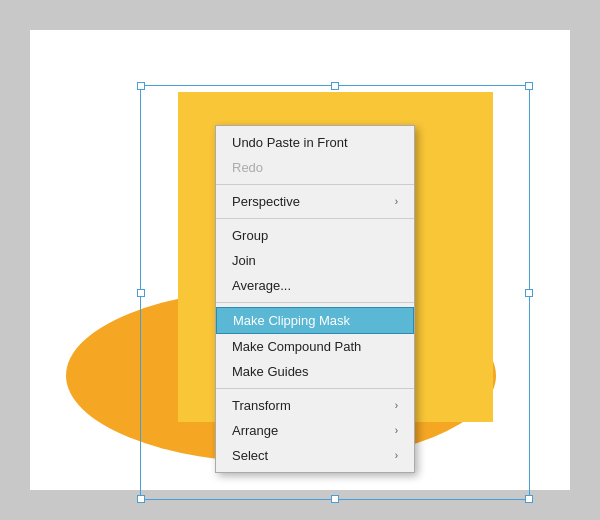 This screenshot has width=600, height=520. Describe the element at coordinates (315, 388) in the screenshot. I see `menu-separator-after-make-guides` at that location.